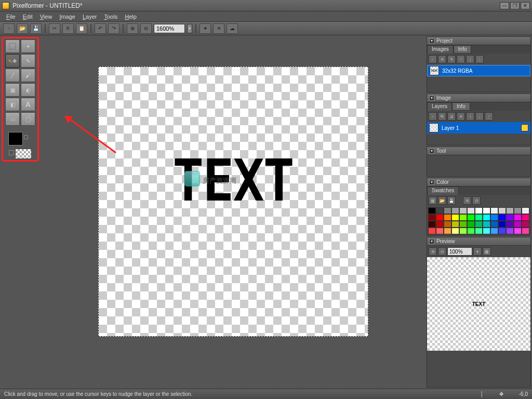 This screenshot has width=532, height=399. I want to click on minimize-button: —, so click(504, 6).